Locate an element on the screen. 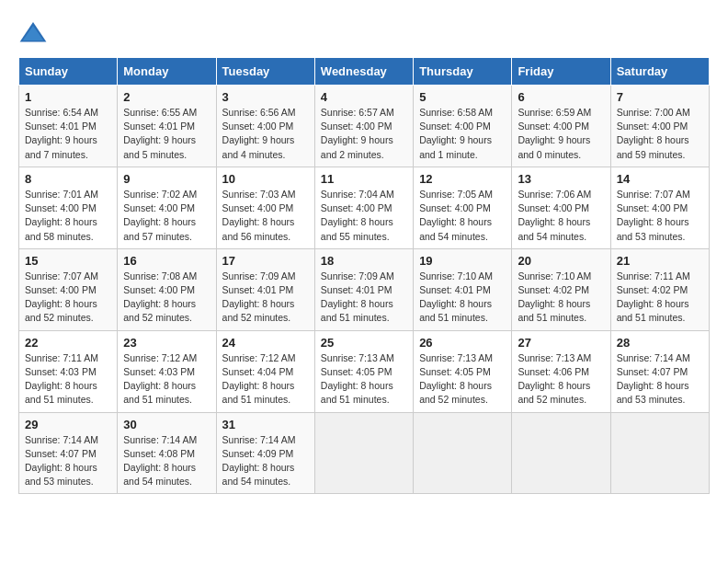 Image resolution: width=728 pixels, height=563 pixels. day-info: Sunrise: 7:14 AMSunset: 4:08 PMDaylight:… is located at coordinates (166, 462).